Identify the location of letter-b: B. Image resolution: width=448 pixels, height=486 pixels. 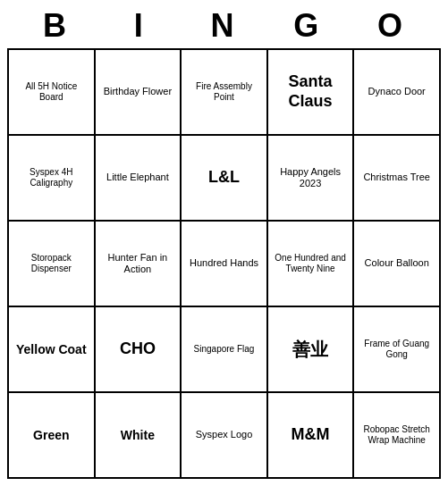
(56, 26).